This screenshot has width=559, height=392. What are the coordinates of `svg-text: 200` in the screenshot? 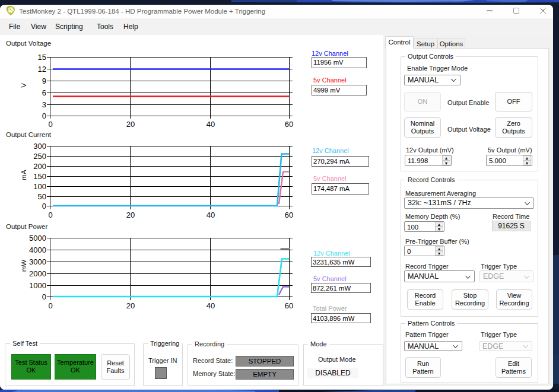 It's located at (40, 166).